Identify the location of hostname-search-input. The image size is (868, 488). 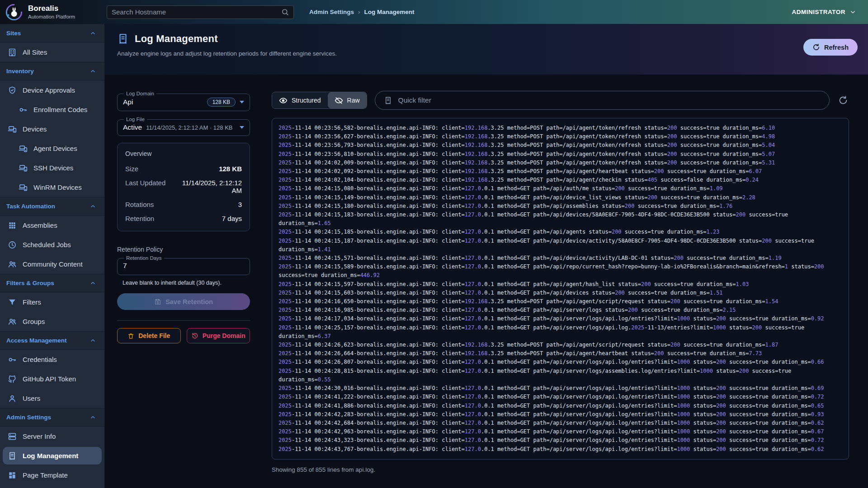
(194, 12).